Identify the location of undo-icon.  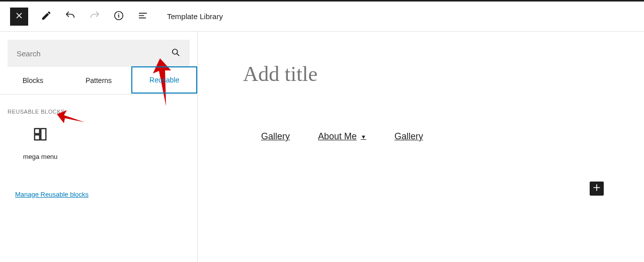
(70, 16).